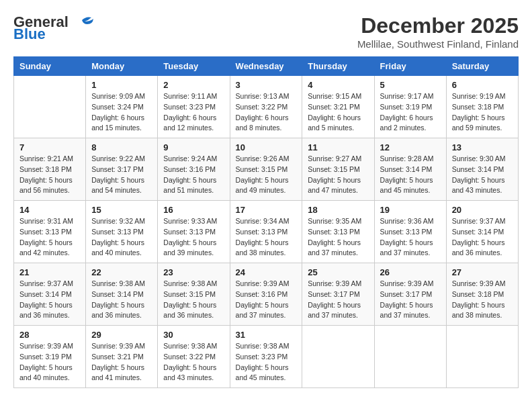  I want to click on day-info: Sunrise: 9:19 AM Sunset: 3:18 PM Dayligh…, so click(482, 113).